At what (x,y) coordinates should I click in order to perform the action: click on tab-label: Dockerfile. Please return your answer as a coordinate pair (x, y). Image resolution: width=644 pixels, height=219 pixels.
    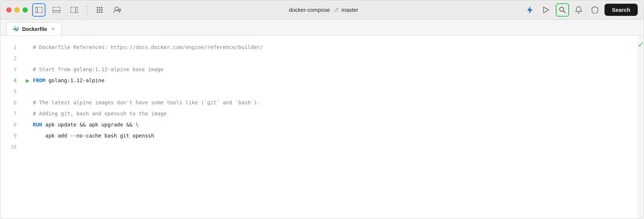
    Looking at the image, I should click on (35, 29).